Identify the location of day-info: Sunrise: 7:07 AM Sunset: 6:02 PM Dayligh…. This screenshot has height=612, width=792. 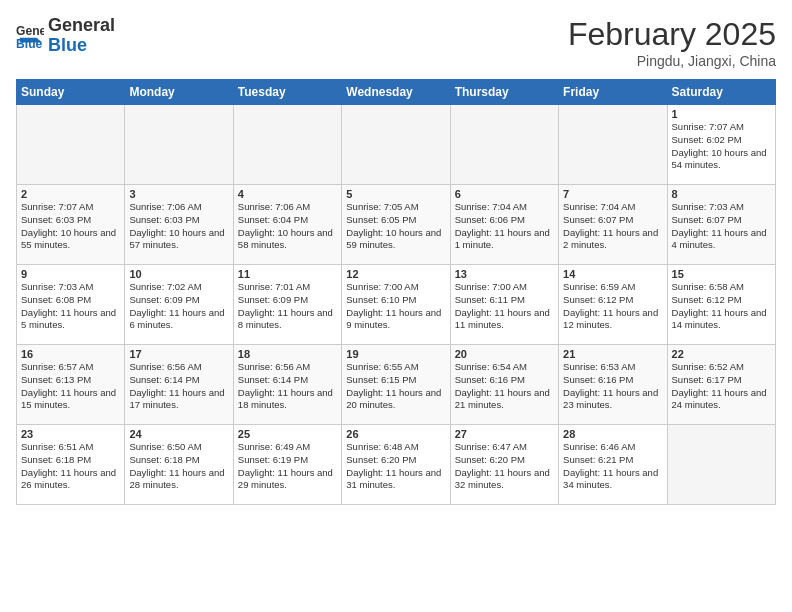
(722, 146).